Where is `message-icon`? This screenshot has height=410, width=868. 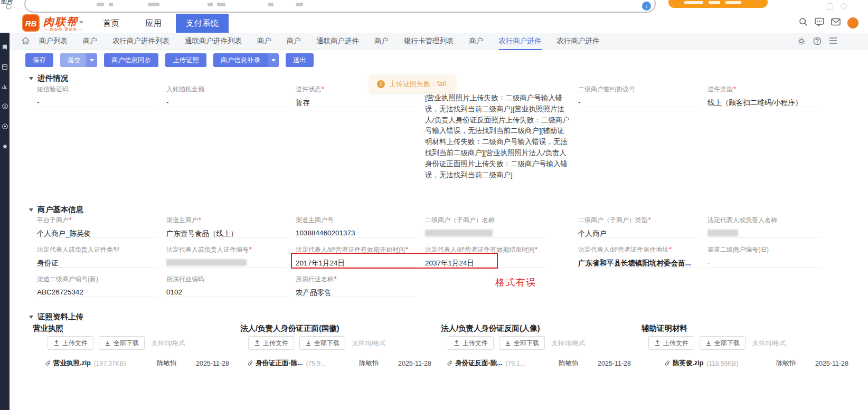 message-icon is located at coordinates (819, 23).